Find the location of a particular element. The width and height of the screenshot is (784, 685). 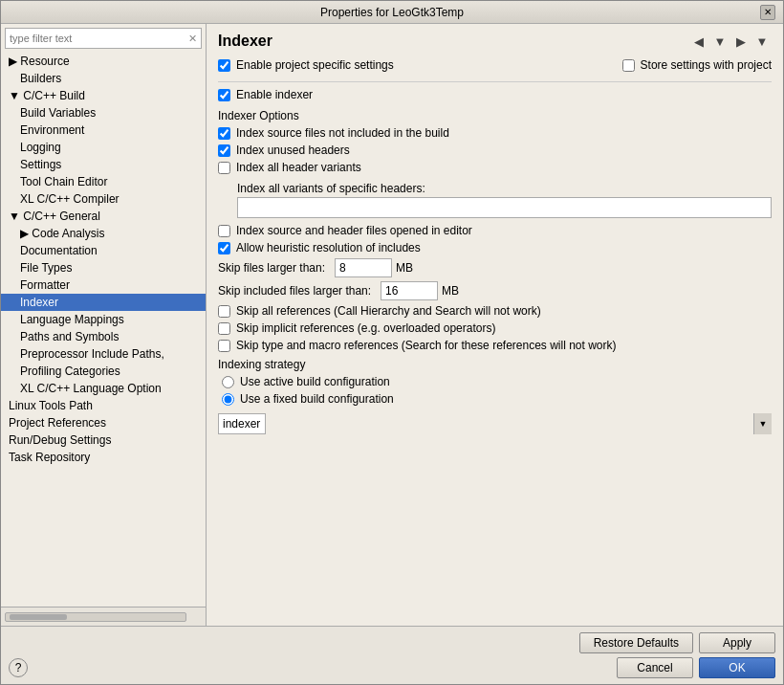

panel-header: Indexer ◀ ▼ ▶ ▼ is located at coordinates (495, 41).